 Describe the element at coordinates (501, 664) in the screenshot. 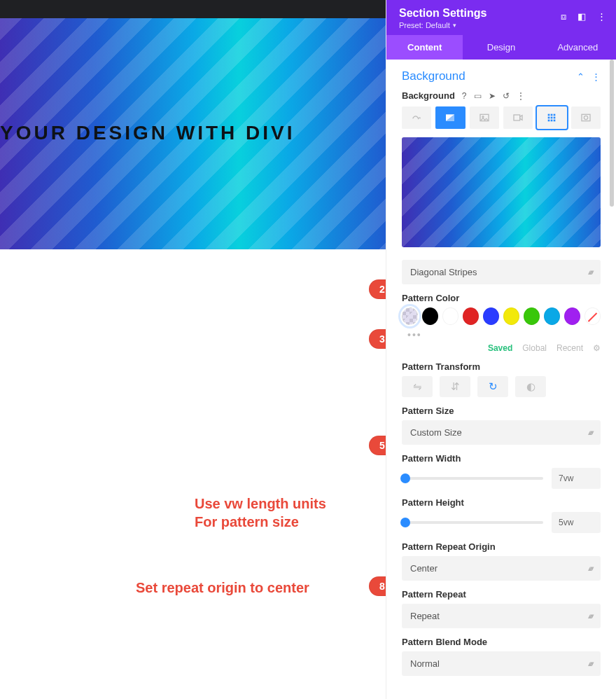

I see `pattern-blend-select: Normal ▴▾` at that location.